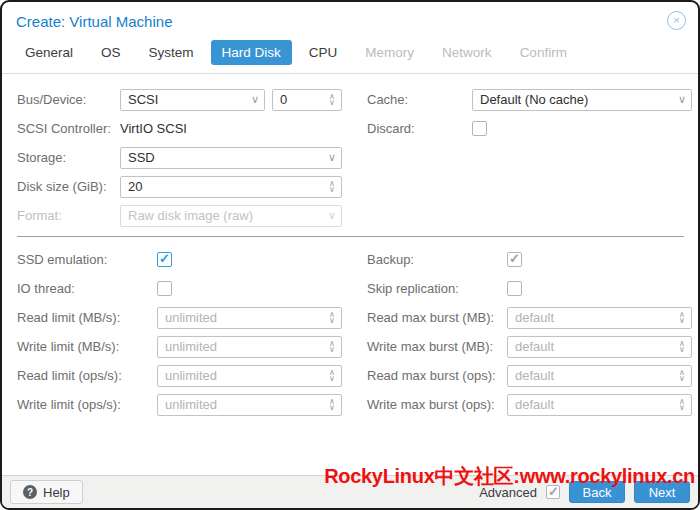 The width and height of the screenshot is (700, 510). I want to click on dialog-header: Create: Virtual Machine, so click(350, 21).